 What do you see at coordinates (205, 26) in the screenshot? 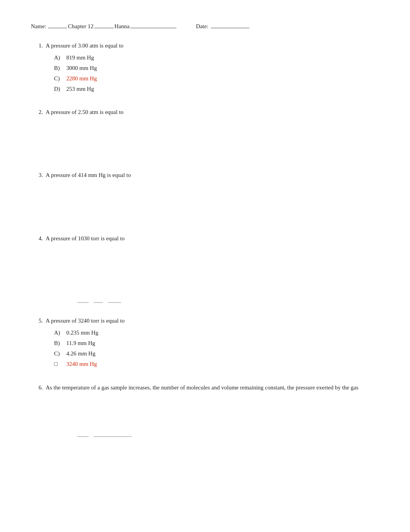
I see `header: Name: Chapter 12 Hanna Date:` at bounding box center [205, 26].